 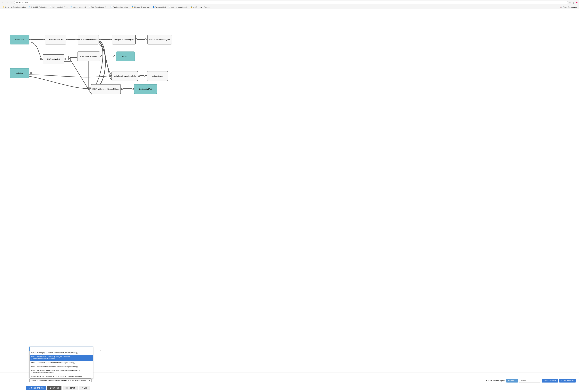 I want to click on node-kbw-bray: KBW.bray.curtis.dist, so click(x=56, y=39).